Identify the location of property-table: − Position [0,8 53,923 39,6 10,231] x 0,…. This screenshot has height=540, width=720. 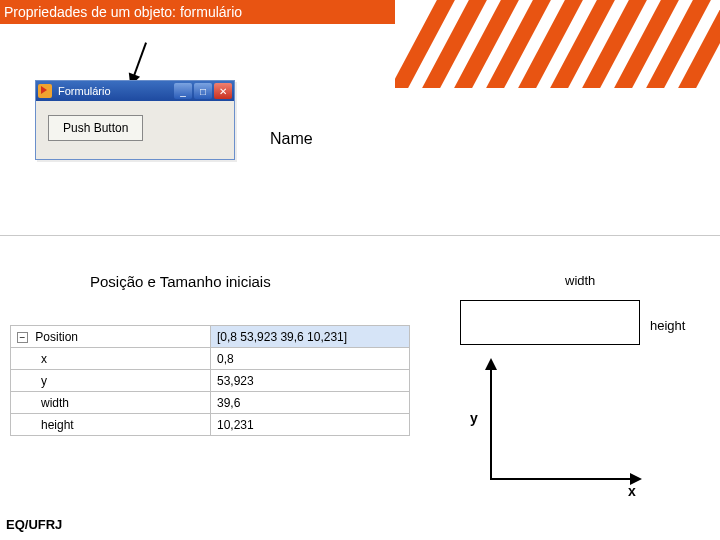
(210, 380).